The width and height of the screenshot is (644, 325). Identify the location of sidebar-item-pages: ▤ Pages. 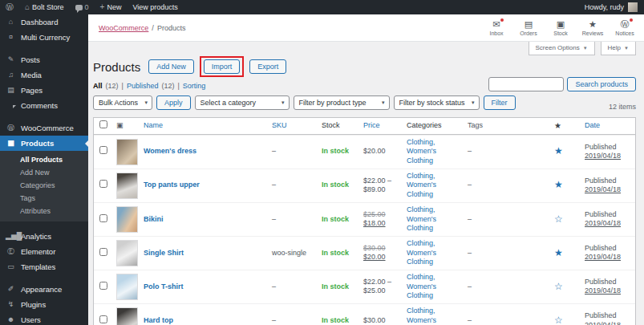
(44, 90).